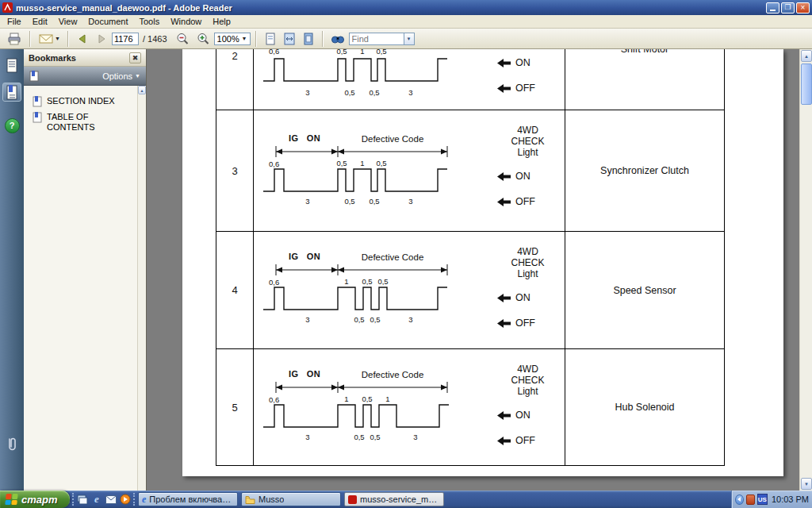 Image resolution: width=812 pixels, height=508 pixels. Describe the element at coordinates (394, 499) in the screenshot. I see `taskbar-item-adobe-reader: musso-service_manu...` at that location.